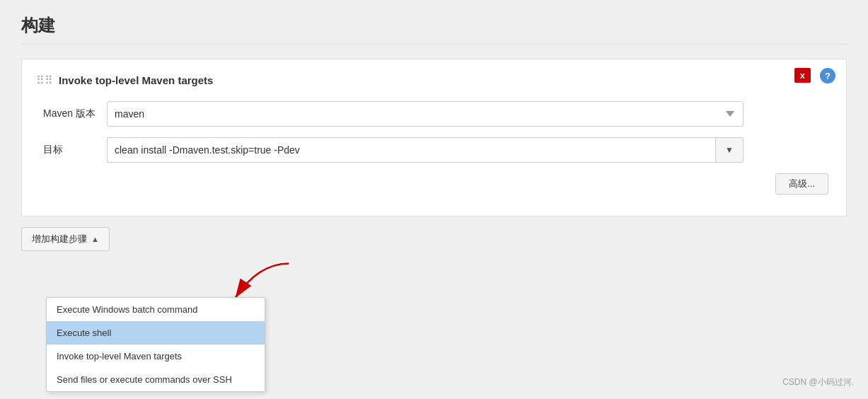 The width and height of the screenshot is (868, 399). Describe the element at coordinates (434, 184) in the screenshot. I see `advanced-btn-row: 高级...` at that location.